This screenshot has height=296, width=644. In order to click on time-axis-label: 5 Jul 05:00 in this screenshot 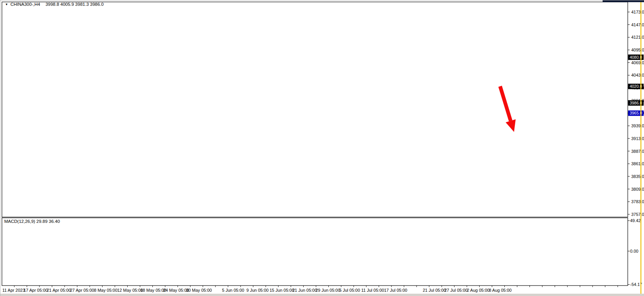, I will do `click(350, 290)`.